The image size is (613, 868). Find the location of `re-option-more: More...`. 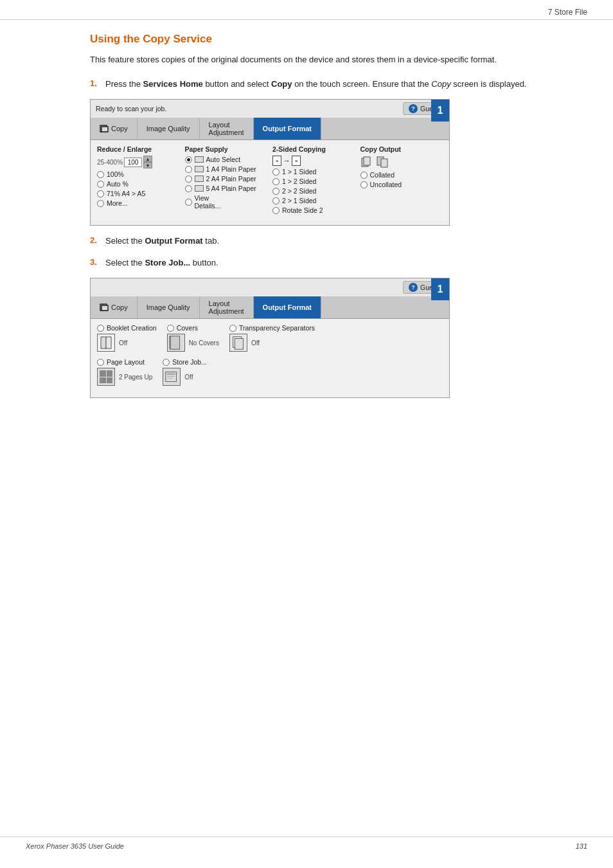

re-option-more: More... is located at coordinates (139, 203).